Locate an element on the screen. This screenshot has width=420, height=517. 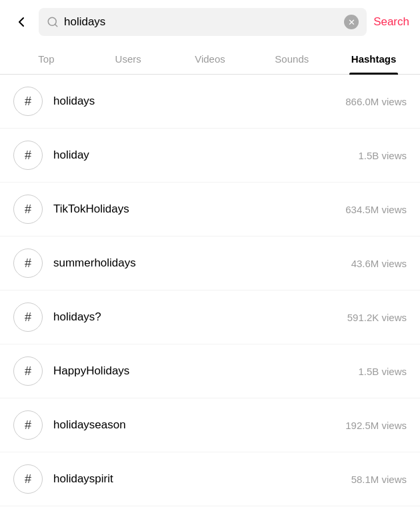
back-icon is located at coordinates (21, 22).